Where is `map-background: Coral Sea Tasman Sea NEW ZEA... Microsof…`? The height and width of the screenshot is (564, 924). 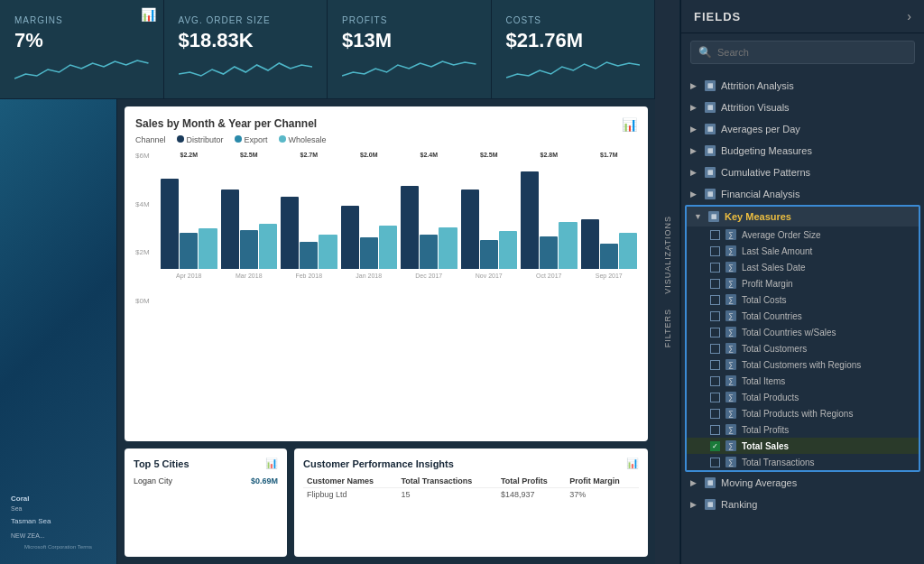
map-background: Coral Sea Tasman Sea NEW ZEA... Microsof… is located at coordinates (58, 332).